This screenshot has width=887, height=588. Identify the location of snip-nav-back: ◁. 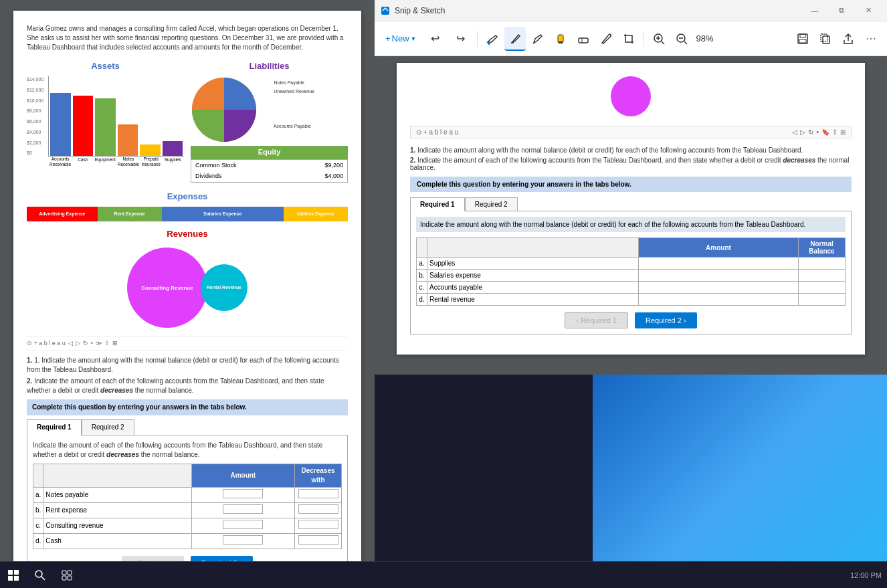
(795, 132).